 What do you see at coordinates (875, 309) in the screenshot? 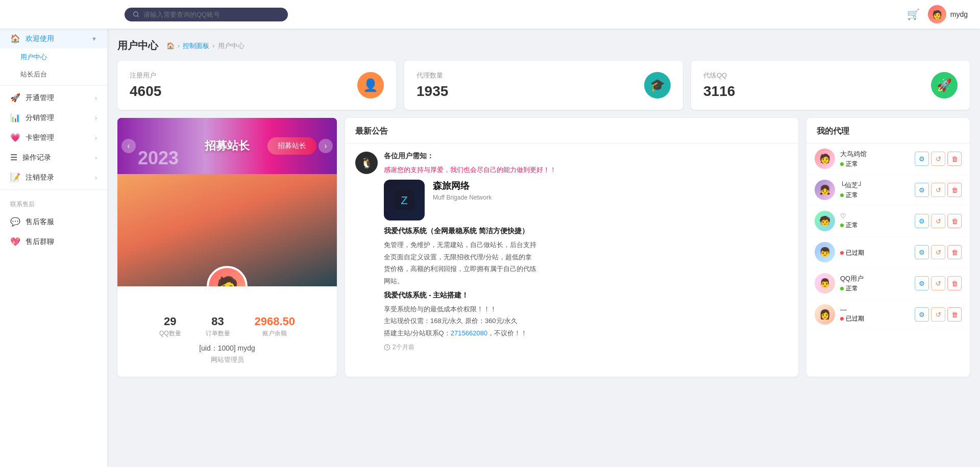
I see `proxy-name-5: —` at bounding box center [875, 309].